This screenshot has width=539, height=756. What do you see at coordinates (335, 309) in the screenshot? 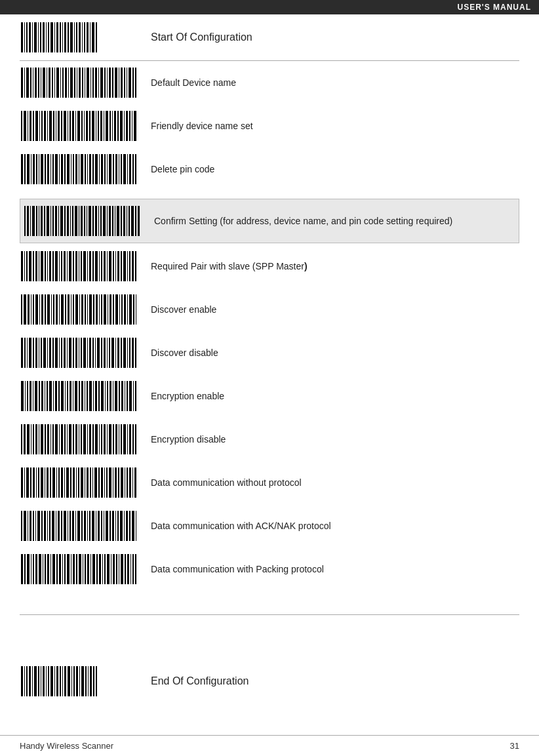
I see `label-discover-enable: Discover enable` at bounding box center [335, 309].